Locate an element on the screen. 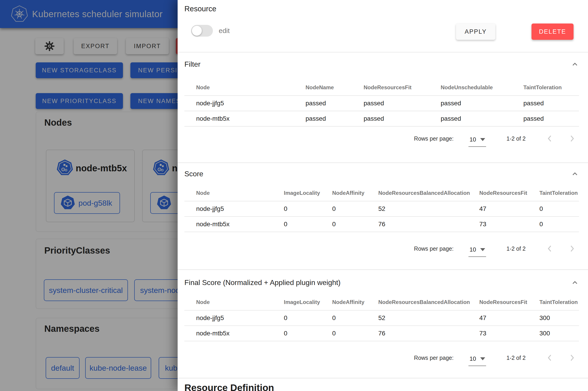  filter-section-title: Filter is located at coordinates (192, 64).